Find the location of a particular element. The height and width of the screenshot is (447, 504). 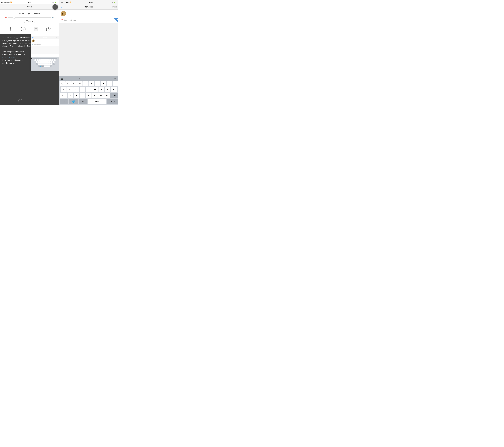

mini-key-shift: ⬆ is located at coordinates (36, 64).